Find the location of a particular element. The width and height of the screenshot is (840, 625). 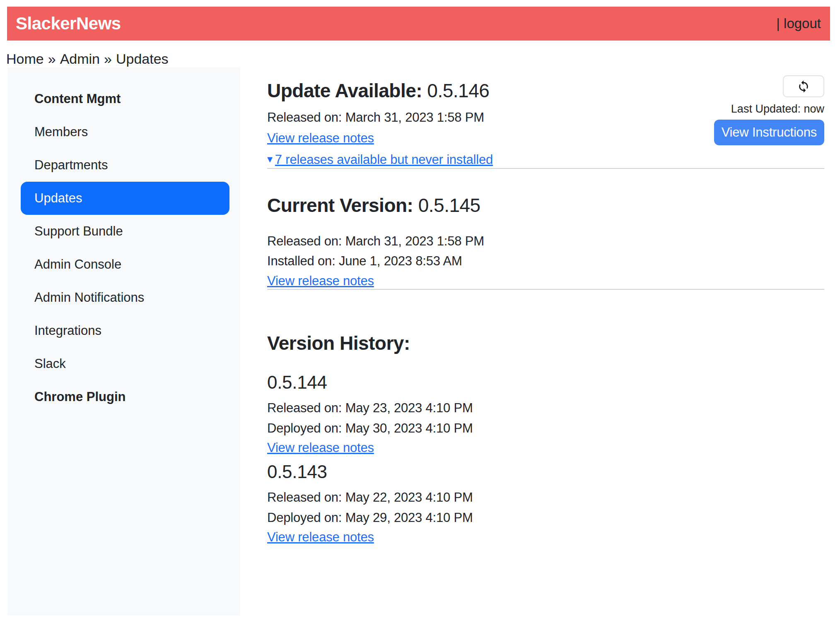

sidebar-item-departments: Departments is located at coordinates (125, 165).